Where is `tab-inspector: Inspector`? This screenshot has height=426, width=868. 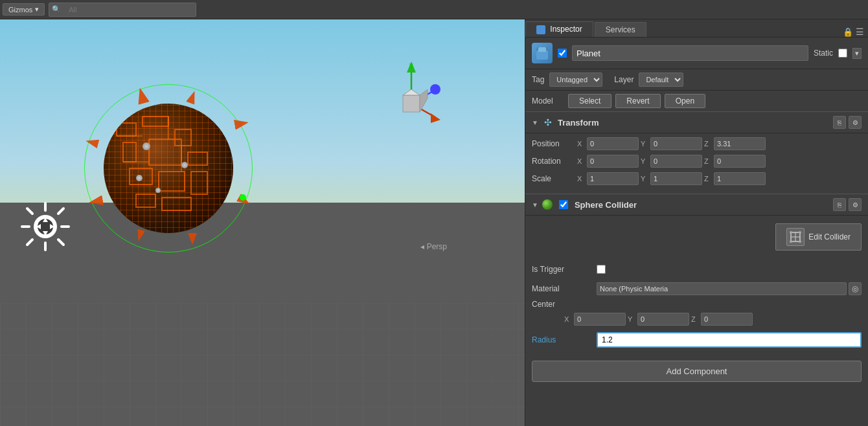 tab-inspector: Inspector is located at coordinates (560, 29).